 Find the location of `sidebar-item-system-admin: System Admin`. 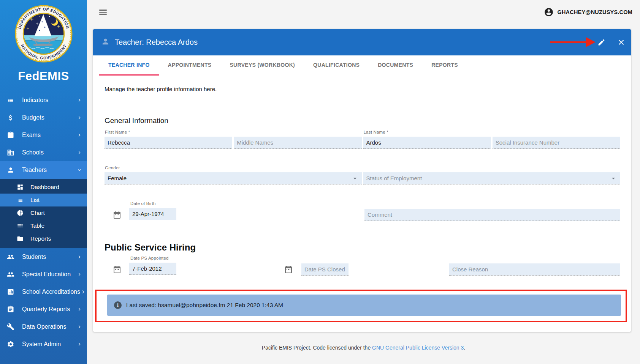

sidebar-item-system-admin: System Admin is located at coordinates (43, 344).